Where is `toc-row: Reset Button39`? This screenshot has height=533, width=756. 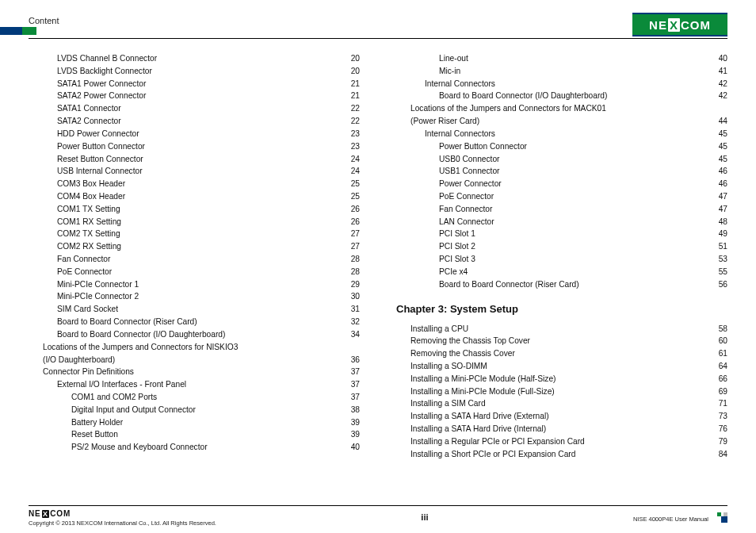
toc-row: Reset Button39 is located at coordinates (194, 435).